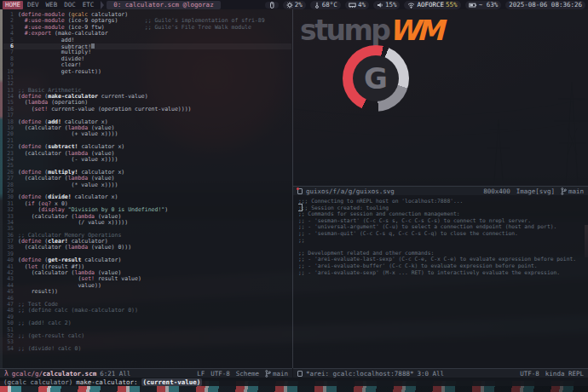 The image size is (588, 392). I want to click on repl-line: ;; - 'sesman-start' (C-c C-s s, C-c C-s …, so click(442, 221).